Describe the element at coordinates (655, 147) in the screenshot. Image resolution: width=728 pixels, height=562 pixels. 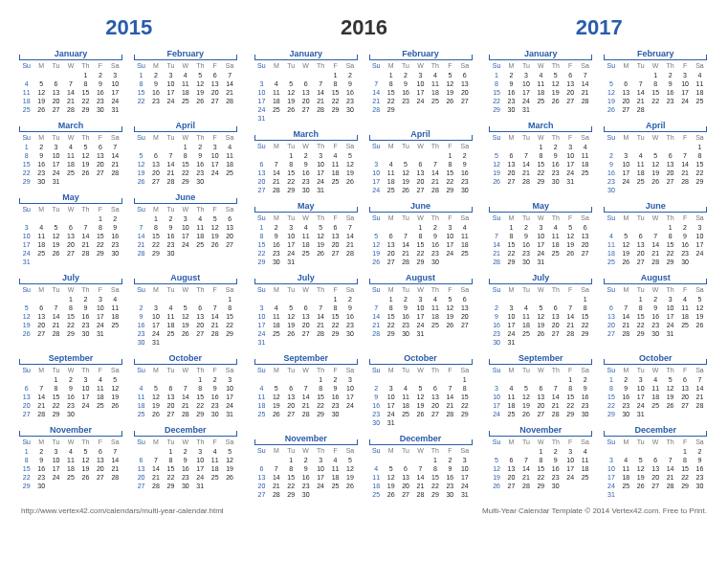
I see `week-row: 1` at that location.